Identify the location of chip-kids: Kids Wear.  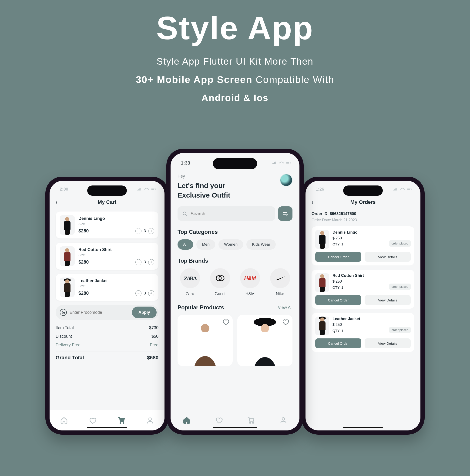
(261, 244).